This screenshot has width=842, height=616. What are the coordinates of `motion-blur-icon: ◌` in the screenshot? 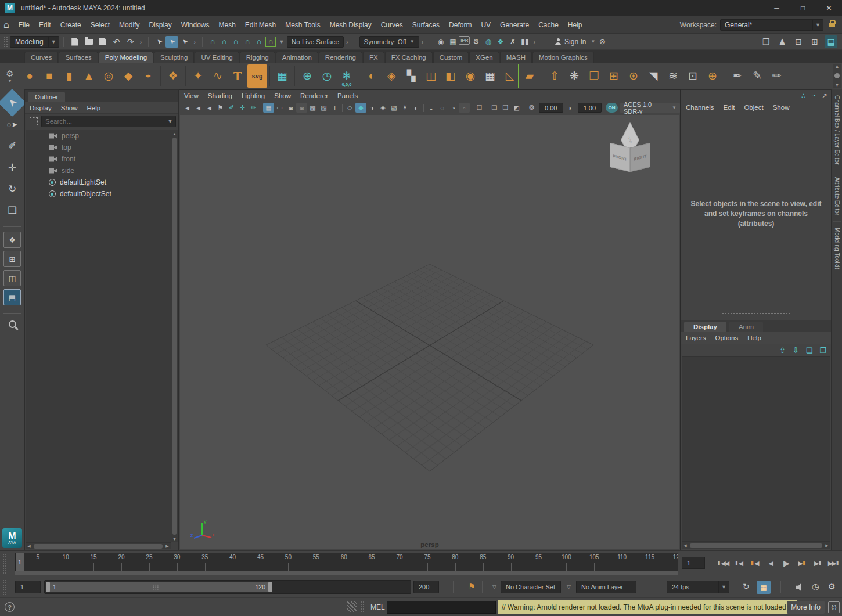 It's located at (442, 108).